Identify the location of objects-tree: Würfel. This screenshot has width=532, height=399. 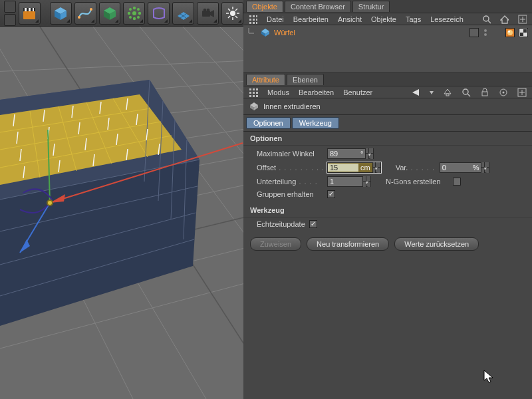
(388, 49).